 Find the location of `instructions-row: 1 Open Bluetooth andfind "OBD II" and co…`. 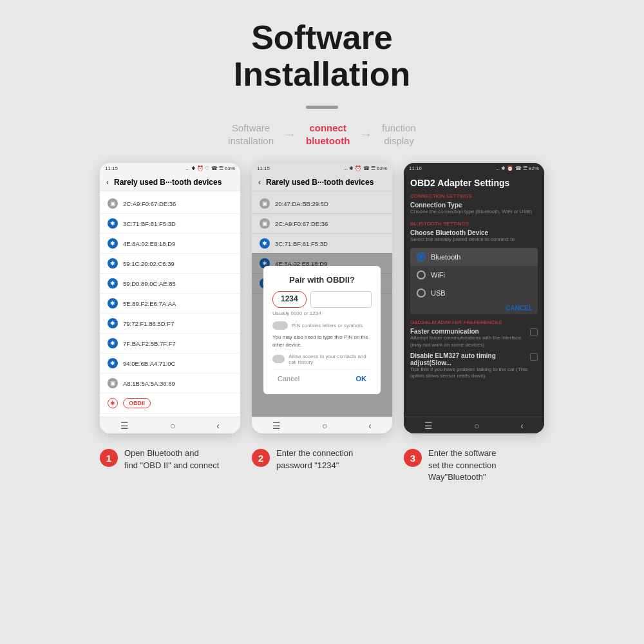

instructions-row: 1 Open Bluetooth andfind "OBD II" and co… is located at coordinates (322, 465).